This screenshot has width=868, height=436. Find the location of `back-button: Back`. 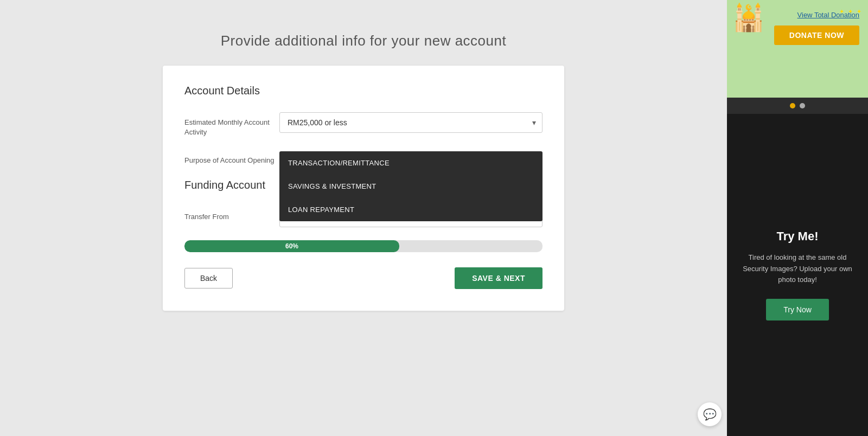

back-button: Back is located at coordinates (208, 278).